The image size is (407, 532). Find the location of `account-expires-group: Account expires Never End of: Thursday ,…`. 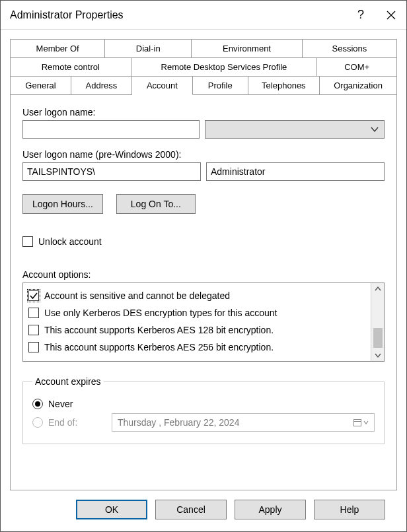

account-expires-group: Account expires Never End of: Thursday ,… is located at coordinates (204, 411).